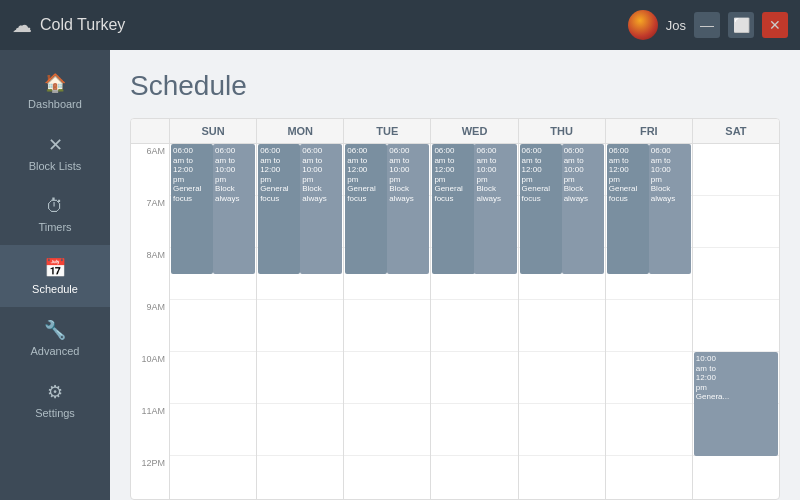 This screenshot has width=800, height=500. I want to click on username-label: Jos, so click(676, 26).